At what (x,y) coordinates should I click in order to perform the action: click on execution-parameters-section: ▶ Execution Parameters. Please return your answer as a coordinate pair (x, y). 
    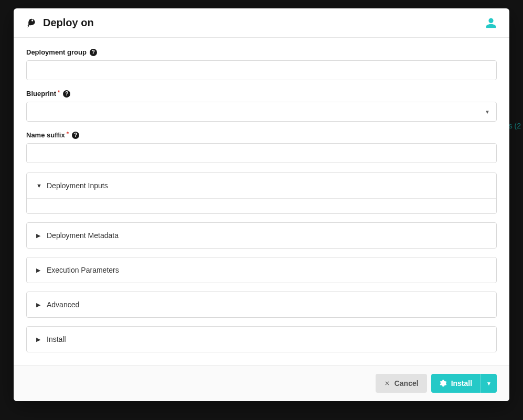
    Looking at the image, I should click on (261, 270).